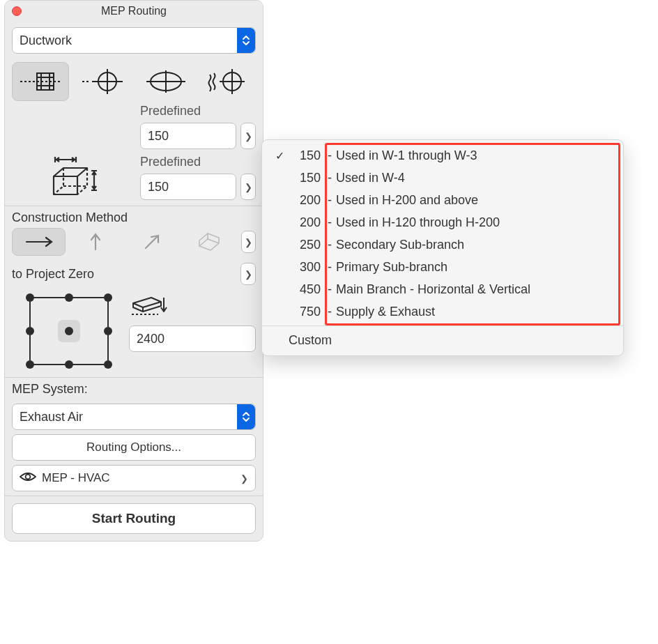 This screenshot has width=658, height=644. I want to click on dropdown-item-value: 250, so click(306, 245).